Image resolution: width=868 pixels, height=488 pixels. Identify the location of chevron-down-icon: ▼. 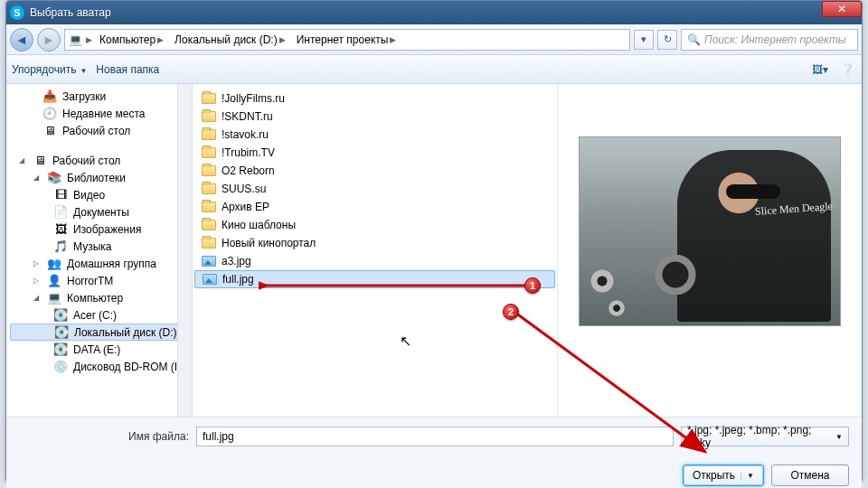
(839, 437).